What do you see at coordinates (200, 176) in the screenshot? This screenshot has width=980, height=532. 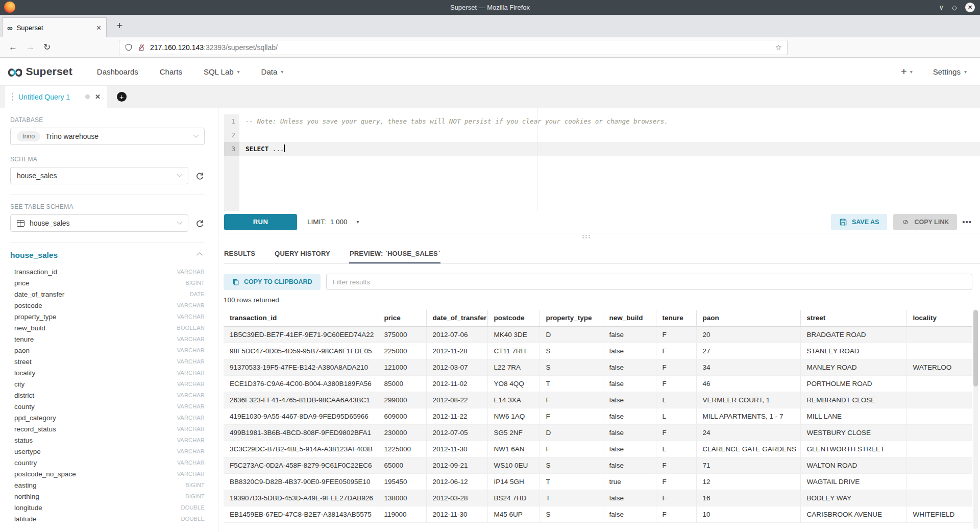 I see `refresh-schema-icon` at bounding box center [200, 176].